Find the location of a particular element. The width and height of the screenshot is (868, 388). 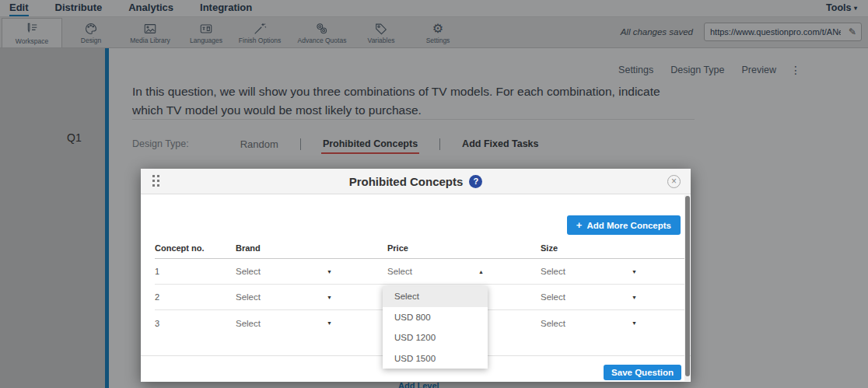

modal-header: Prohibited Concepts ? × is located at coordinates (415, 182).